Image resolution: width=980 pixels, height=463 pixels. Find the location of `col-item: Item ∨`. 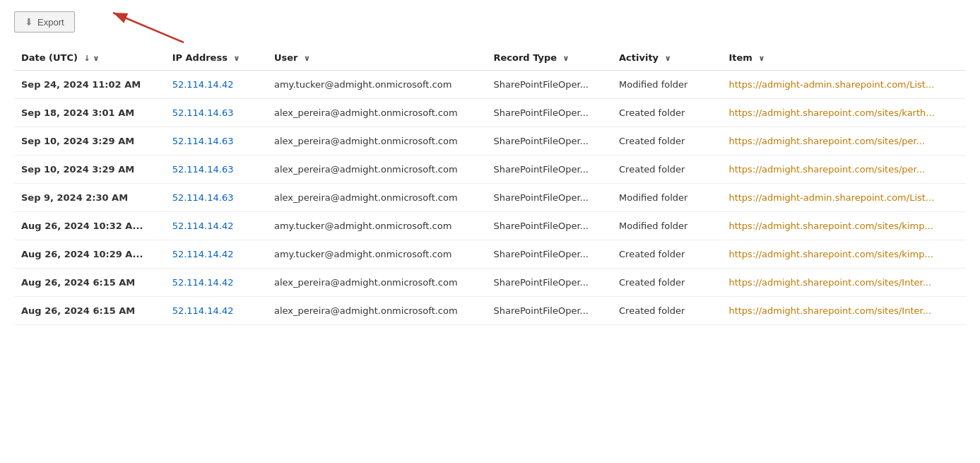

col-item: Item ∨ is located at coordinates (844, 59).